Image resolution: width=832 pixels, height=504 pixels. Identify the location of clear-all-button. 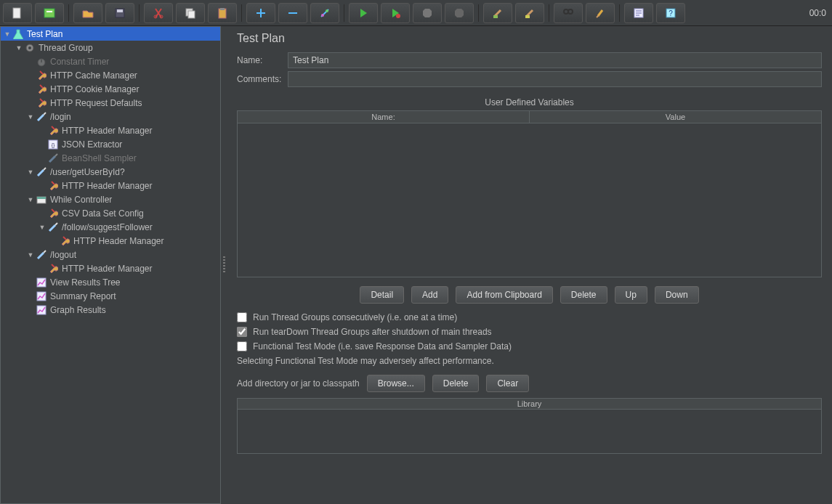
(530, 13).